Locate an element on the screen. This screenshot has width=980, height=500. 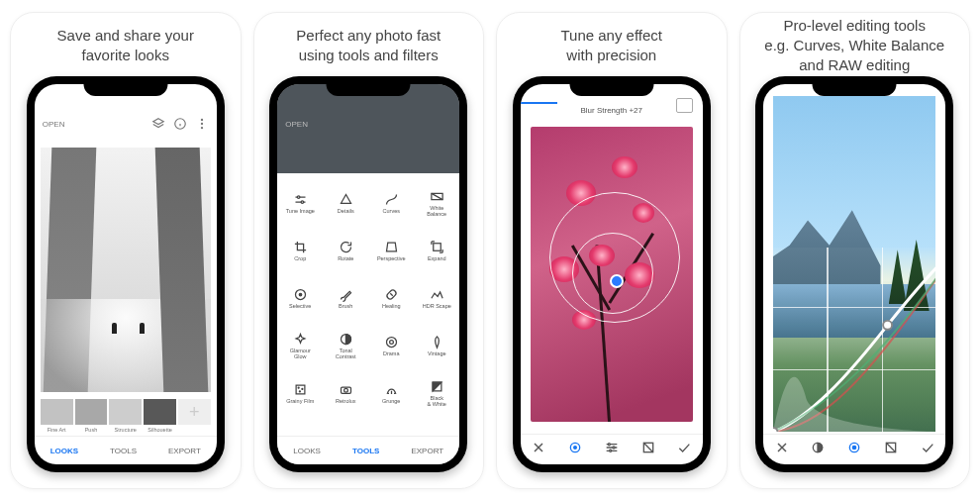
tool-white-balance: White Balance is located at coordinates (437, 203).